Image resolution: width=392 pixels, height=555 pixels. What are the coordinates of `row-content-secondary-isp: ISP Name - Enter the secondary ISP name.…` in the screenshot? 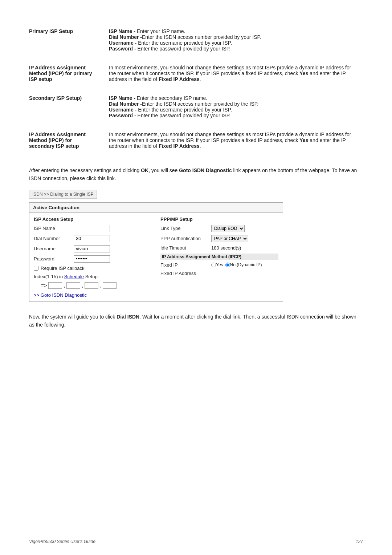 It's located at (236, 107).